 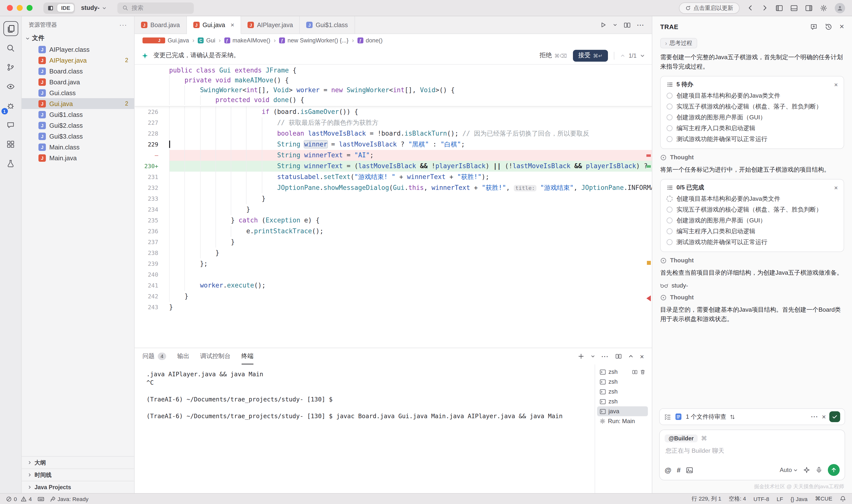 I want to click on notifications-bell-icon, so click(x=843, y=499).